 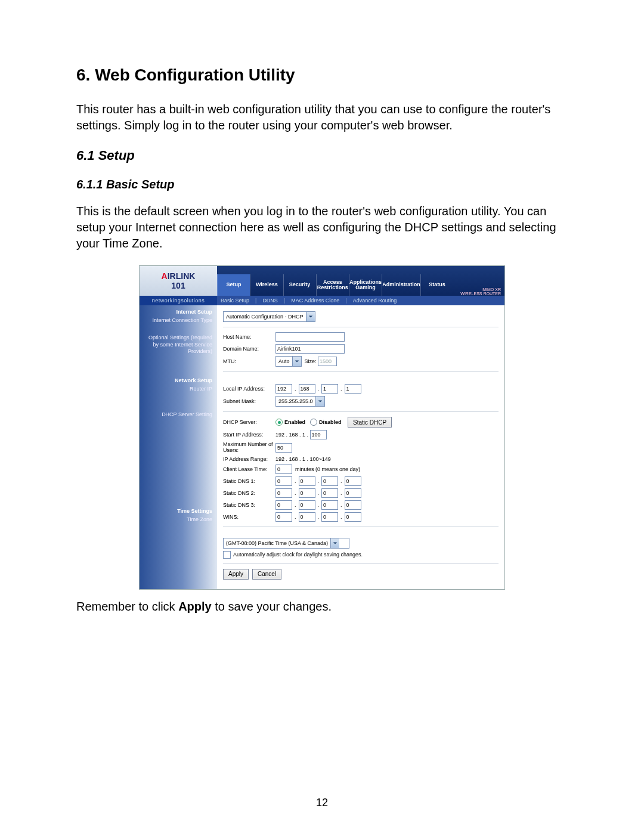 I want to click on tab-applications-gaming: Applications Gaming, so click(x=365, y=285).